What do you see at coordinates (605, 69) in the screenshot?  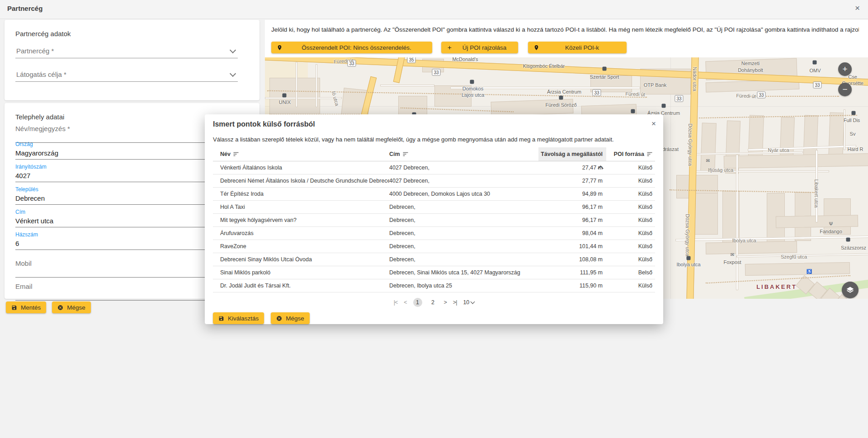 I see `bag-icon` at bounding box center [605, 69].